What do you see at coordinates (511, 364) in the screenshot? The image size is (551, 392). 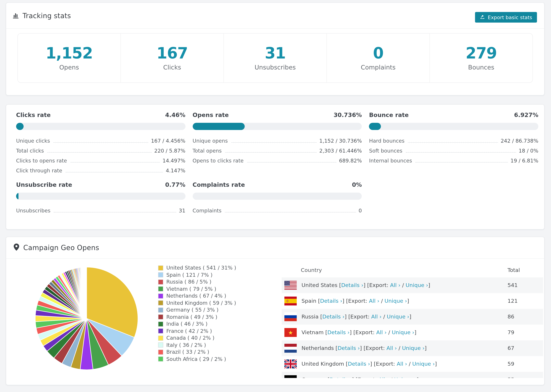 I see `total-cell: 59` at bounding box center [511, 364].